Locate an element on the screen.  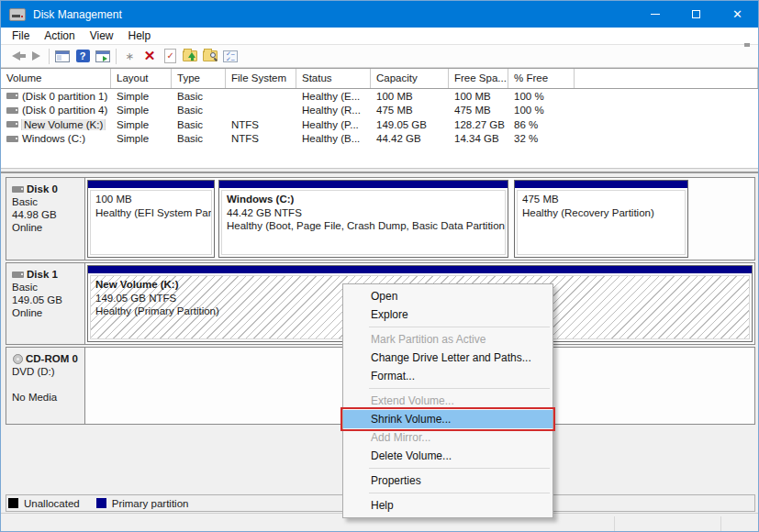
context-menu-item-format: Format... is located at coordinates (448, 376).